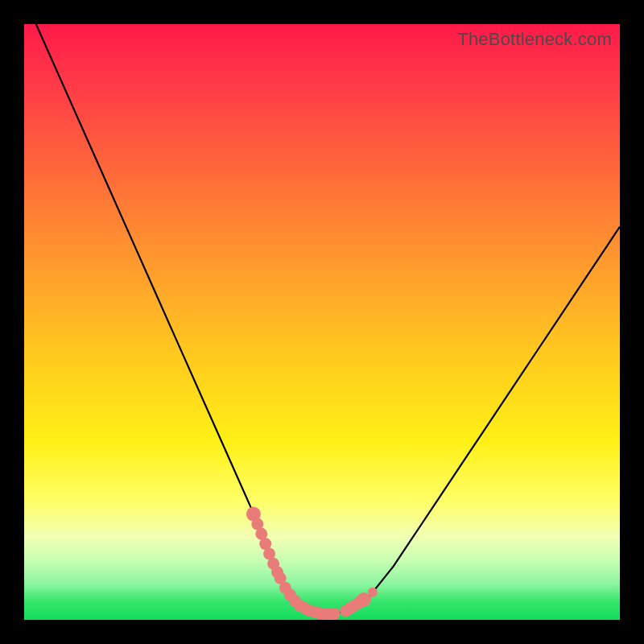 The image size is (644, 644). What do you see at coordinates (265, 543) in the screenshot?
I see `valley-marker-left` at bounding box center [265, 543].